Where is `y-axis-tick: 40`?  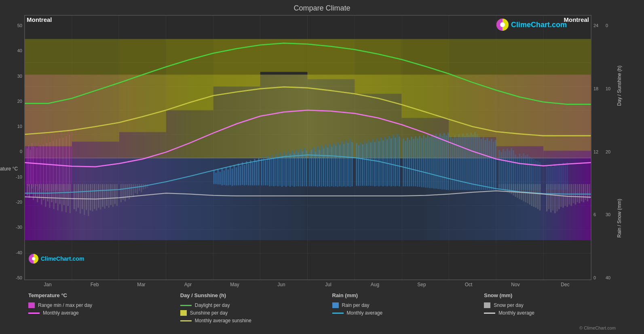 y-axis-tick: 40 is located at coordinates (610, 278).